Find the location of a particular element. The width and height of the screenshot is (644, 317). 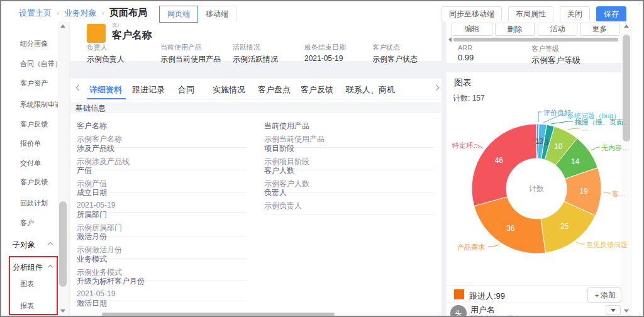

header-field: 服务结束日期 2021-05-19 is located at coordinates (340, 53).